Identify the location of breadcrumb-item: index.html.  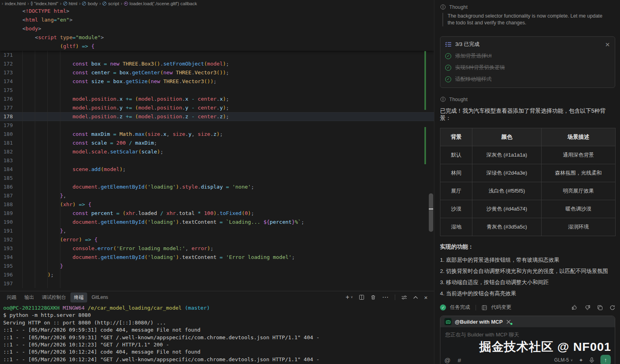
(15, 4).